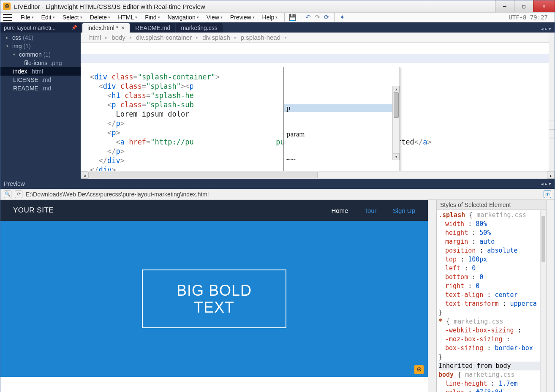 This screenshot has width=555, height=392. What do you see at coordinates (153, 28) in the screenshot?
I see `tab-readme: README.md` at bounding box center [153, 28].